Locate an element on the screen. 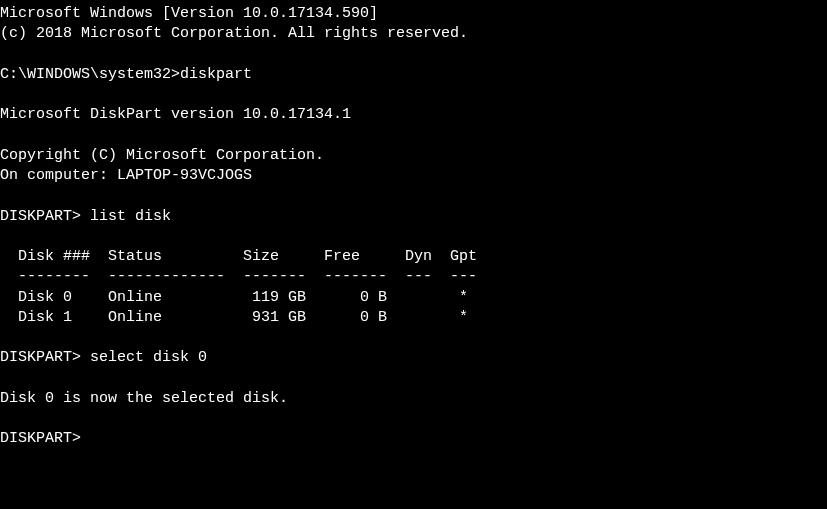 This screenshot has width=827, height=509. cmd-prompt: C:\WINDOWS\system32> is located at coordinates (90, 74).